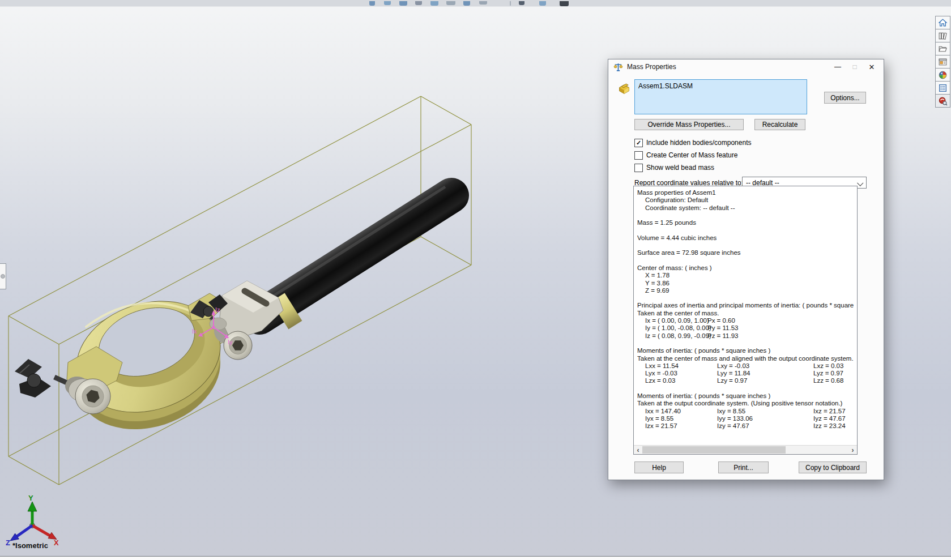  Describe the element at coordinates (218, 310) in the screenshot. I see `principal-axis-label-iz: Iz` at that location.